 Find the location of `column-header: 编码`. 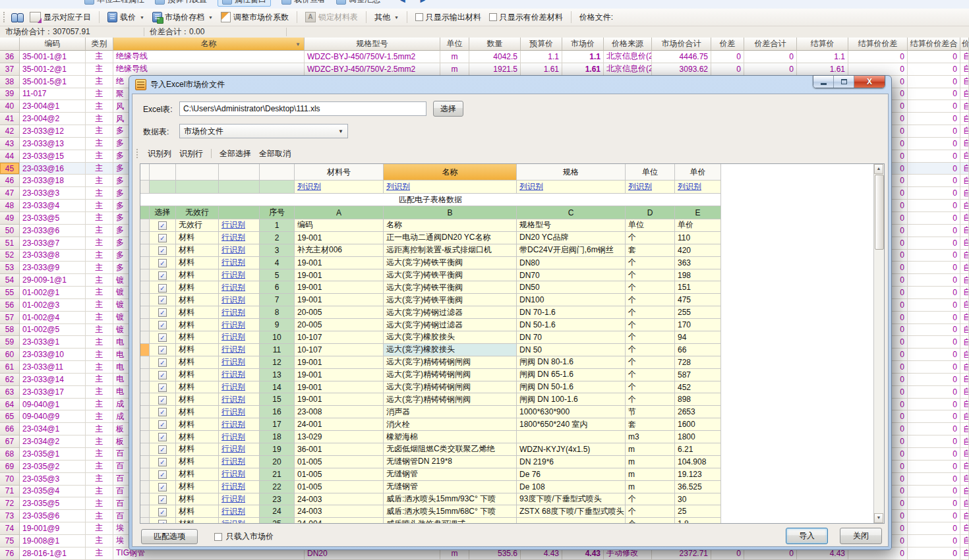

column-header: 编码 is located at coordinates (53, 44).